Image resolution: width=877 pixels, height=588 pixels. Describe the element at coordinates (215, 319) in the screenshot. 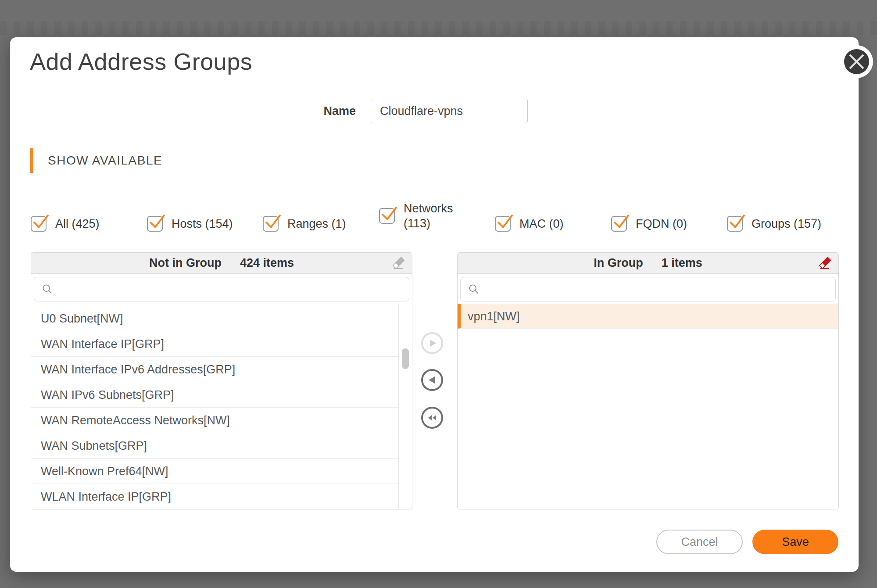

I see `list-item: U0 Subnet[NW]` at that location.